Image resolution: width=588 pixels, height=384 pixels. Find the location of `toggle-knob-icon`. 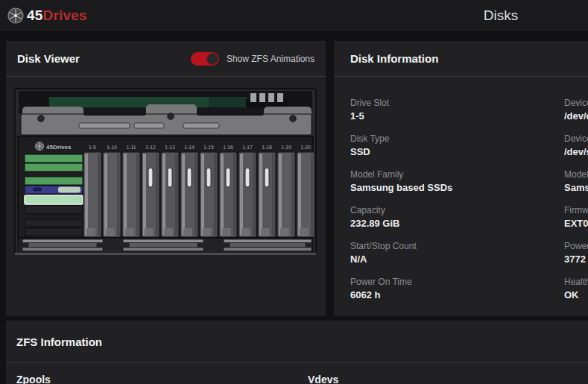

toggle-knob-icon is located at coordinates (212, 59).